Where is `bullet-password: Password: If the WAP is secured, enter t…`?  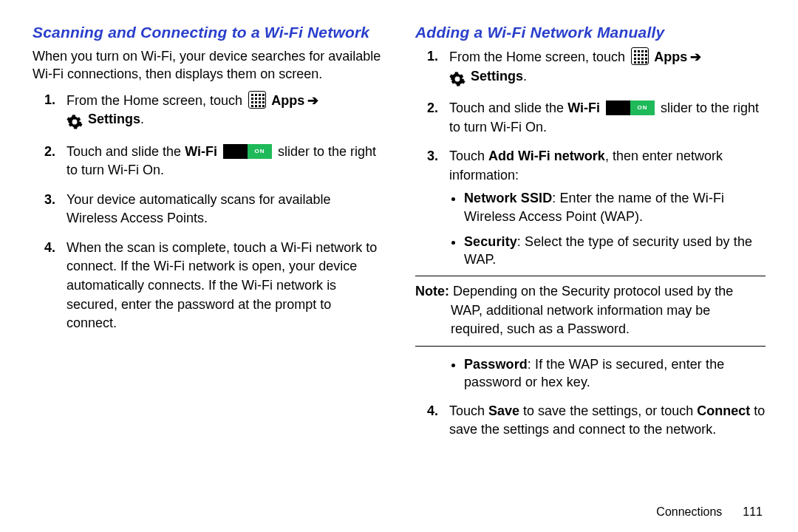
bullet-password: Password: If the WAP is secured, enter t… is located at coordinates (615, 374).